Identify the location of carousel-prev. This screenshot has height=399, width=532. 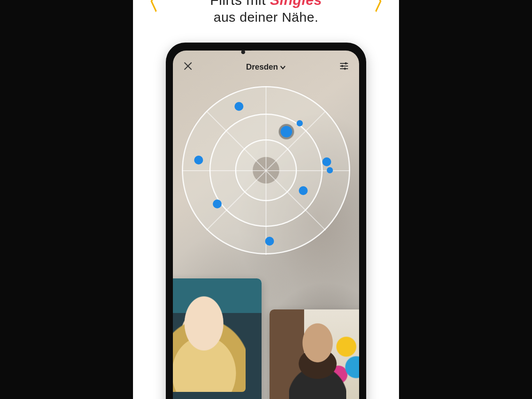
(154, 8).